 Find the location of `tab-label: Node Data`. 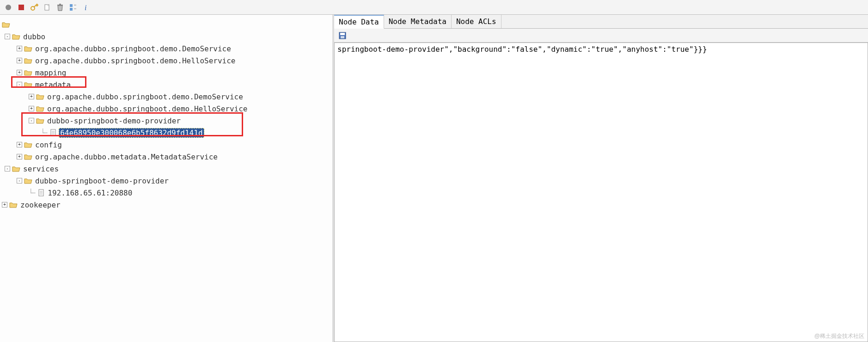

tab-label: Node Data is located at coordinates (359, 22).